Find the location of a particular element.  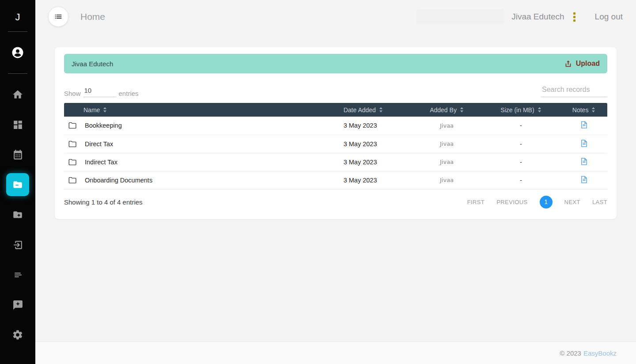

table-row: Indirect Tax 3 May 2023 Jivaa - is located at coordinates (336, 162).